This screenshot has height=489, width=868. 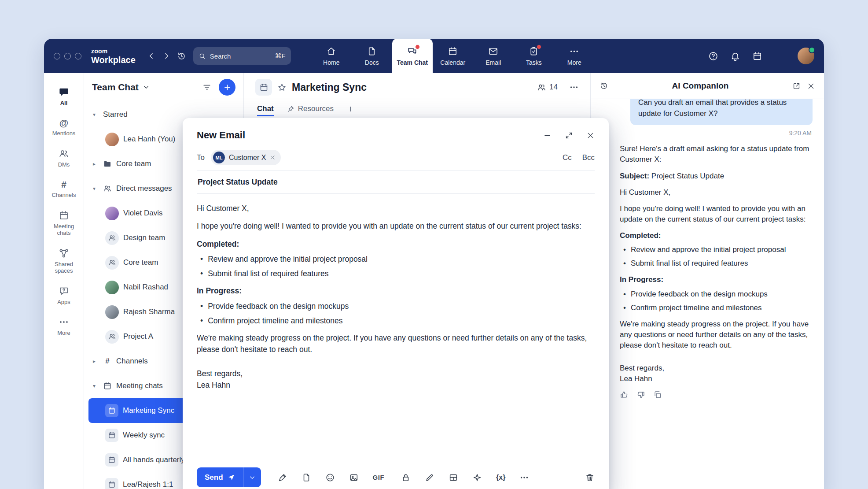 I want to click on docs-icon, so click(x=371, y=51).